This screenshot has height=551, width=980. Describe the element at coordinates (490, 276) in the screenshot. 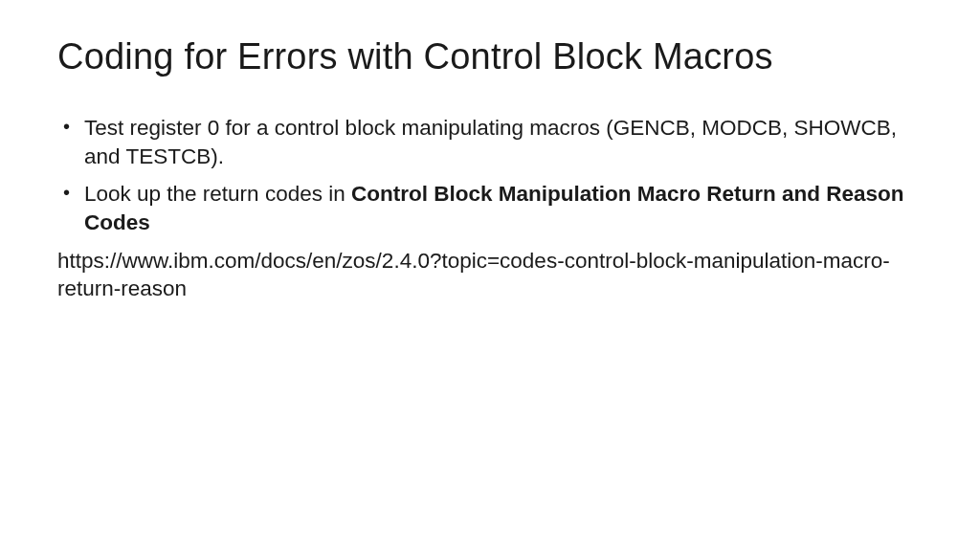

I see `reference-url: https://www.ibm.com/docs/en/zos/2.4.0?to…` at that location.